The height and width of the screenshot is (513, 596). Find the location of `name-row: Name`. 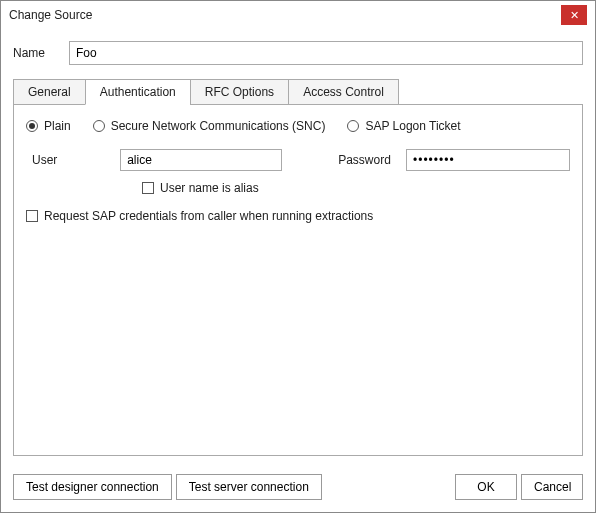

name-row: Name is located at coordinates (298, 53).